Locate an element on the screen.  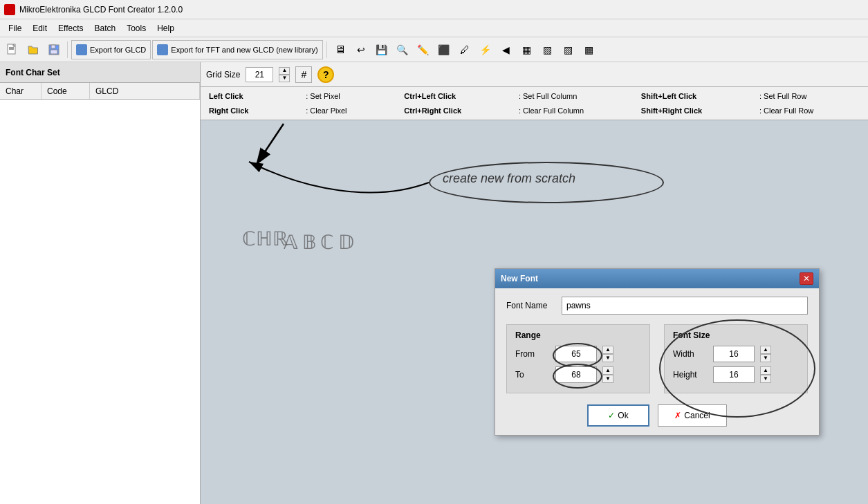
from-down: ▼ is located at coordinates (608, 358).